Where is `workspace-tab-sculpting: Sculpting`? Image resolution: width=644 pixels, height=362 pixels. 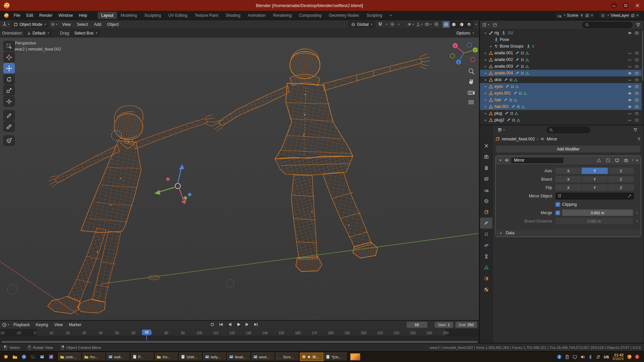 workspace-tab-sculpting: Sculpting is located at coordinates (153, 15).